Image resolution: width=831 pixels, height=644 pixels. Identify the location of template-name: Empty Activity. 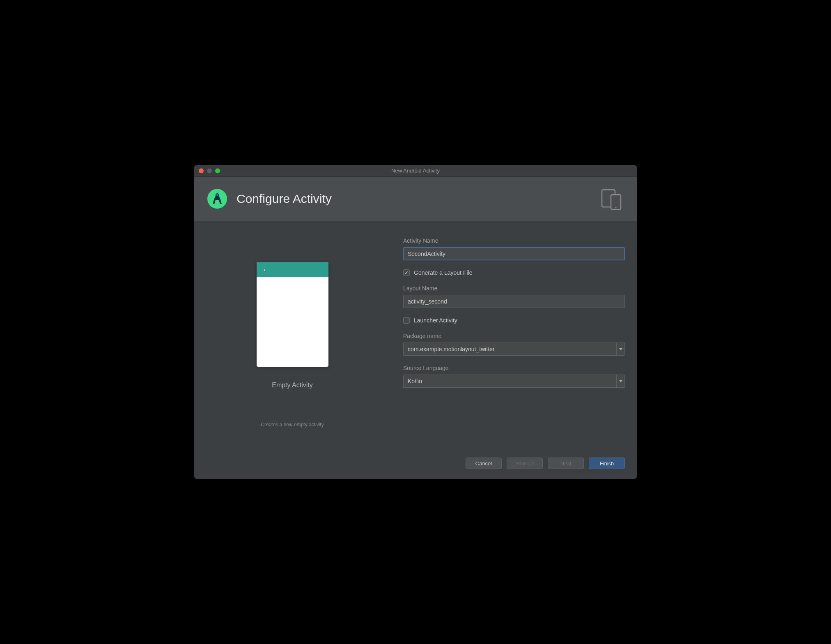
(292, 385).